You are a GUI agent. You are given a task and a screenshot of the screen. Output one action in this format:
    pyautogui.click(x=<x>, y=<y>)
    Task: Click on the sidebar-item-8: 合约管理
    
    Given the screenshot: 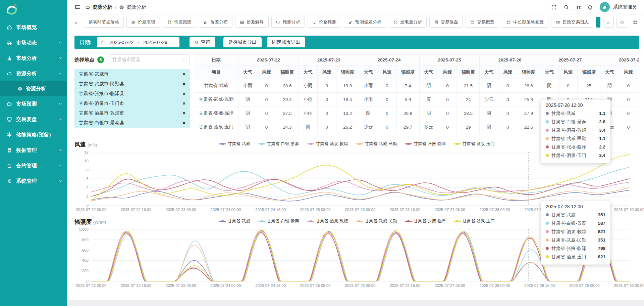 What is the action you would take?
    pyautogui.click(x=34, y=166)
    